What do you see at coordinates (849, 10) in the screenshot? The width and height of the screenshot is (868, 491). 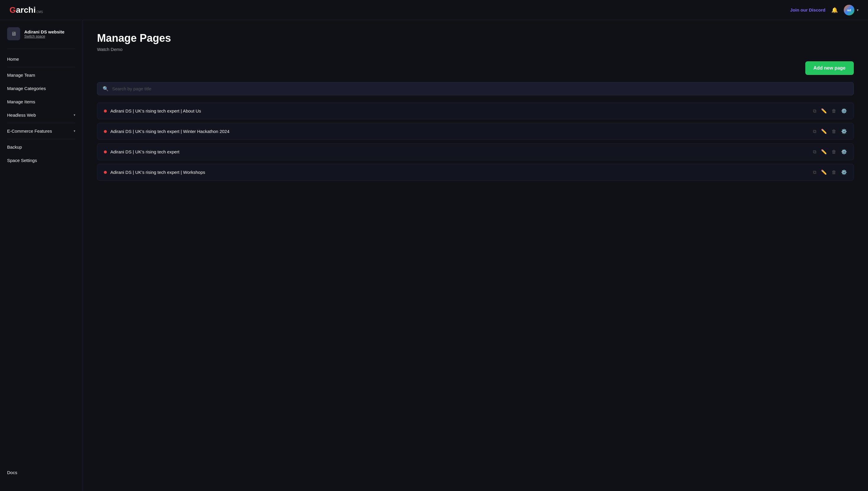 I see `avatar: ad` at bounding box center [849, 10].